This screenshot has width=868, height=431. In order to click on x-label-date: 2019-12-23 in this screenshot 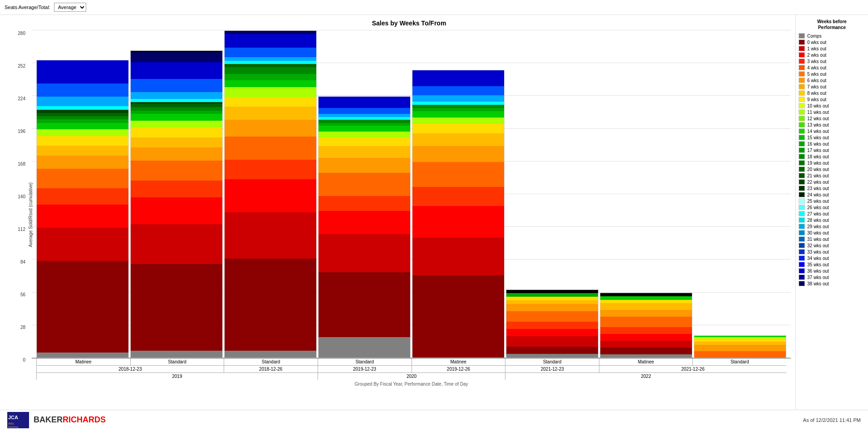, I will do `click(365, 369)`.